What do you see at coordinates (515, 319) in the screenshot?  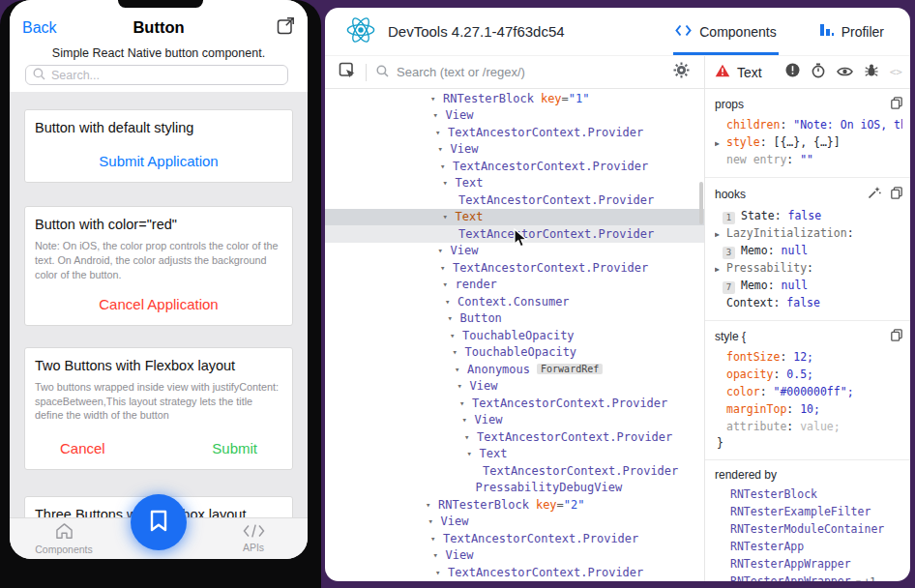 I see `tree-row: ▾Button` at bounding box center [515, 319].